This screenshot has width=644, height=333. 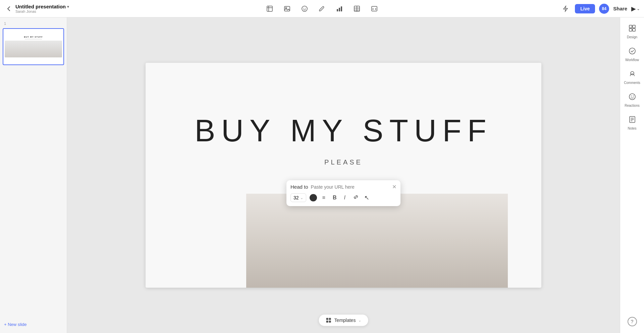 What do you see at coordinates (343, 187) in the screenshot?
I see `link-popup-row1: Head to ✕` at bounding box center [343, 187].